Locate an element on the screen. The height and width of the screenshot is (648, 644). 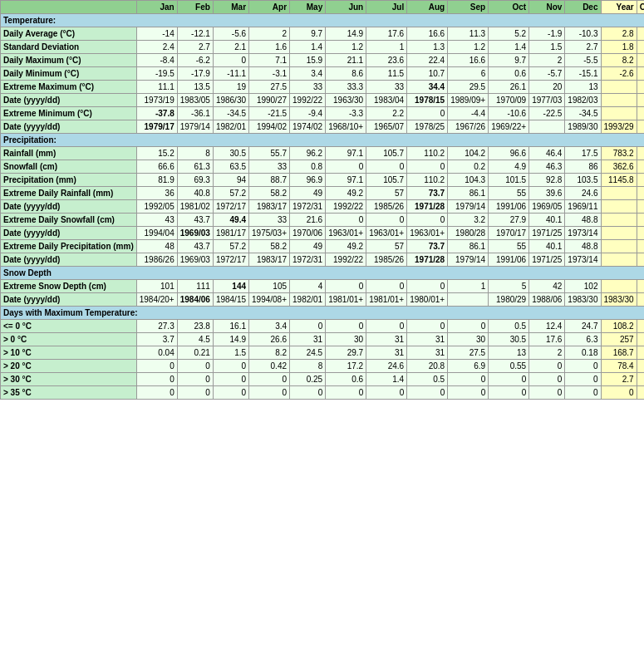
col-header-code: Code is located at coordinates (640, 7).